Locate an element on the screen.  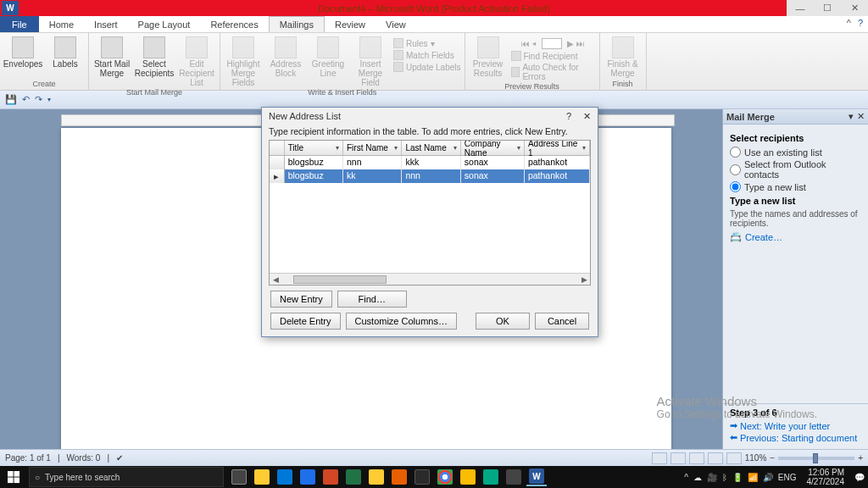
taskbar-search: ○ Type here to search is located at coordinates (126, 477).